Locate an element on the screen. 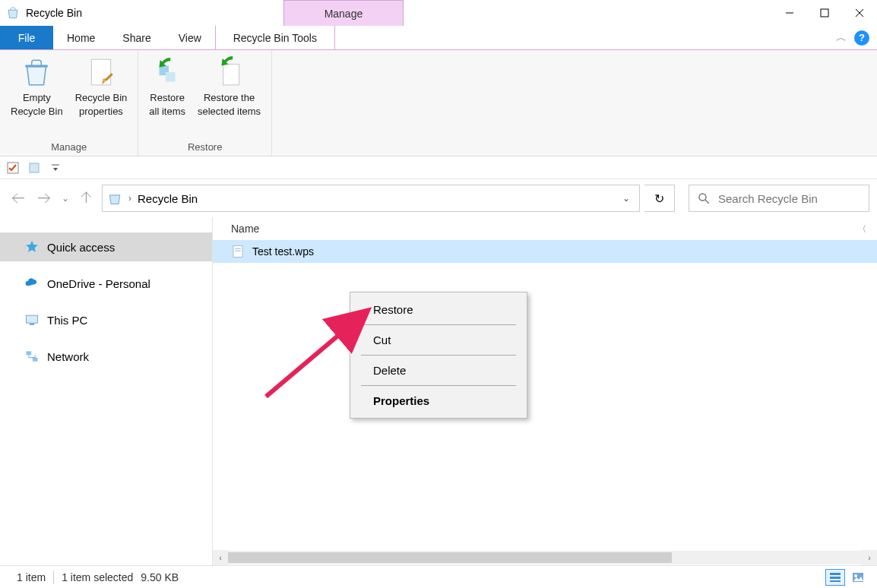  file-name: Test test.wps is located at coordinates (283, 251).